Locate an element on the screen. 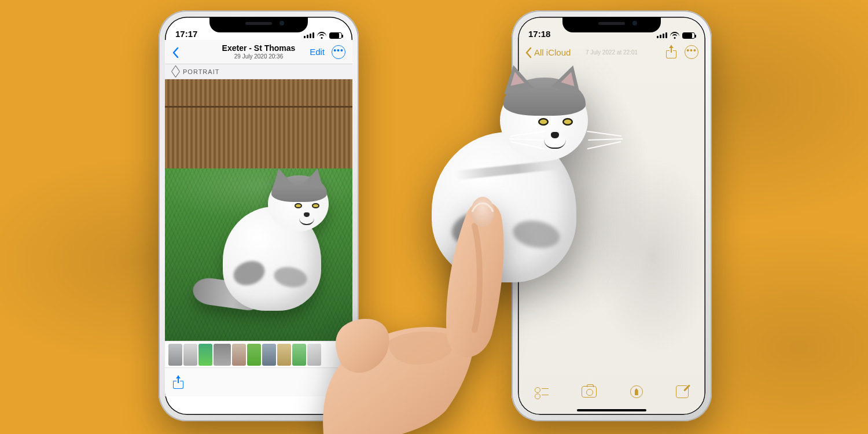 Image resolution: width=868 pixels, height=434 pixels. status-time: 17:17 is located at coordinates (186, 34).